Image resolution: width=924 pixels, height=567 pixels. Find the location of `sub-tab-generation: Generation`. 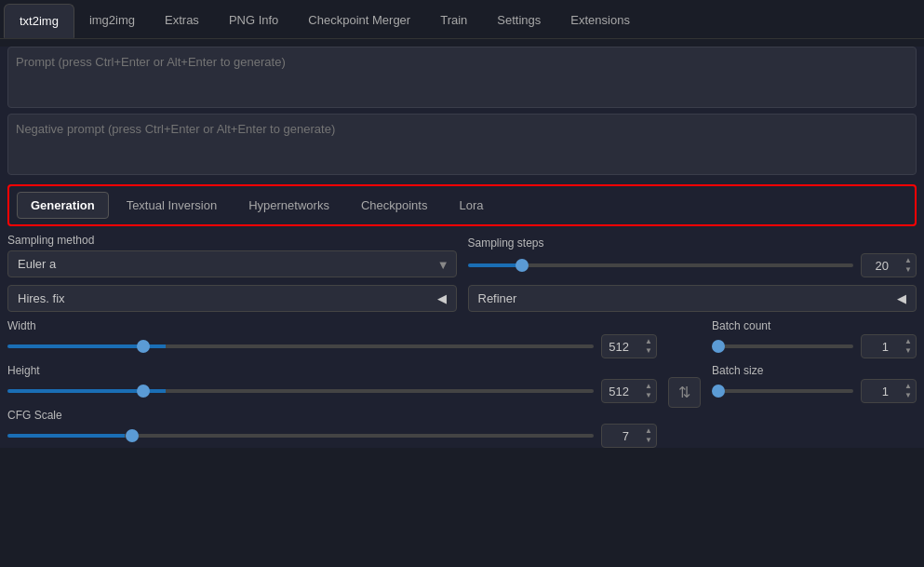

sub-tab-generation: Generation is located at coordinates (63, 205).